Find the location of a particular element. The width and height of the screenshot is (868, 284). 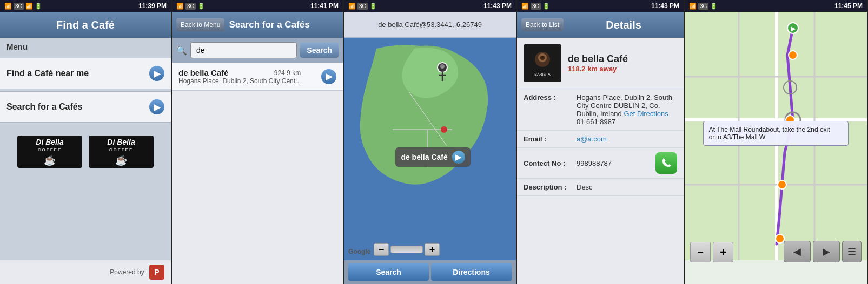

call-button is located at coordinates (666, 163).